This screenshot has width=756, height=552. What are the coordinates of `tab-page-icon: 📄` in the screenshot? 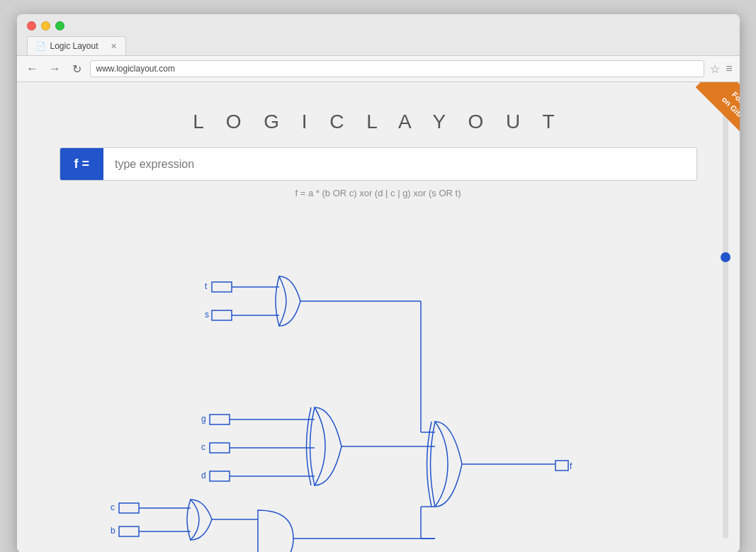 It's located at (41, 47).